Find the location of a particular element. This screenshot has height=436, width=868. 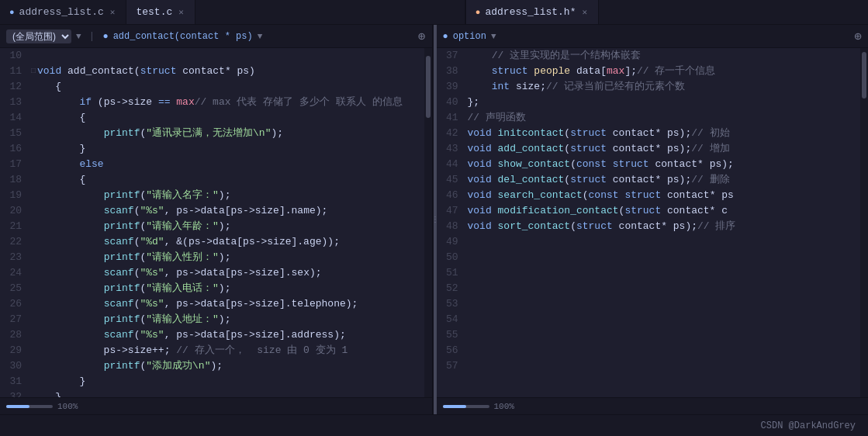

right-zoom-bar: 100% is located at coordinates (653, 406).